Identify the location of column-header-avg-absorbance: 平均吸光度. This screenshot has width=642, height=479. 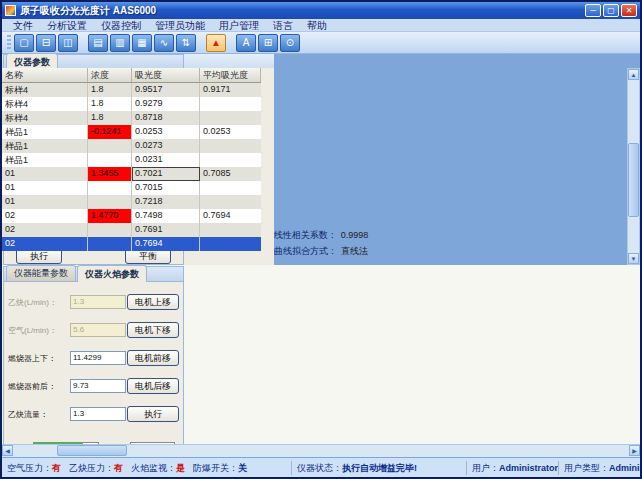
(230, 75).